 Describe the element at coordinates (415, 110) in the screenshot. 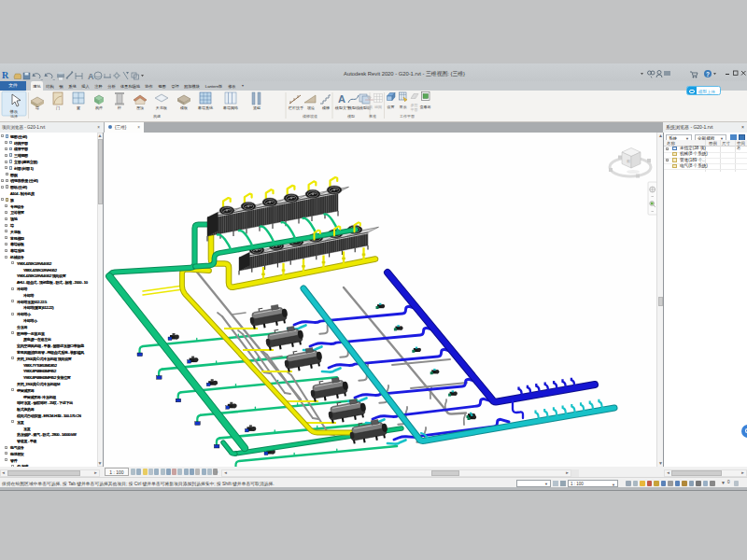

I see `svg-text: 平面` at that location.